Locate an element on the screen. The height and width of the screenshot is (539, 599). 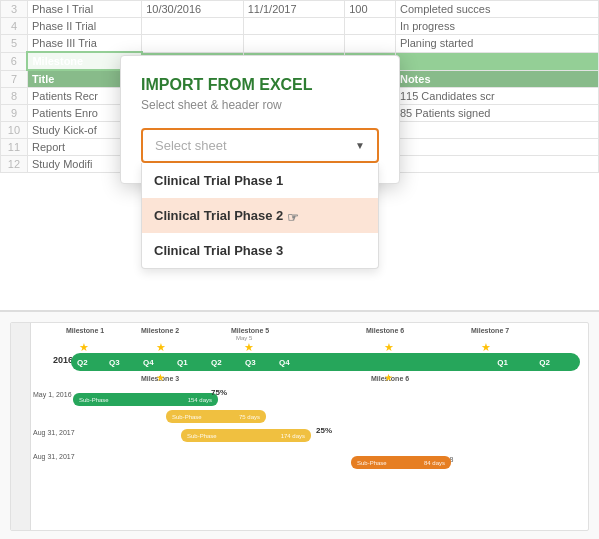
milestone-3-star: ★ is located at coordinates (160, 378).